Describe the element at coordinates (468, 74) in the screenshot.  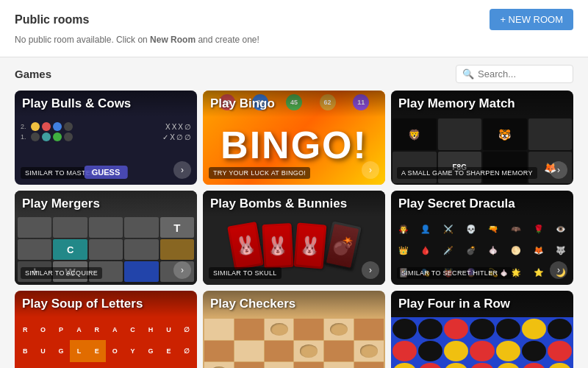
I see `search-icon: 🔍` at that location.